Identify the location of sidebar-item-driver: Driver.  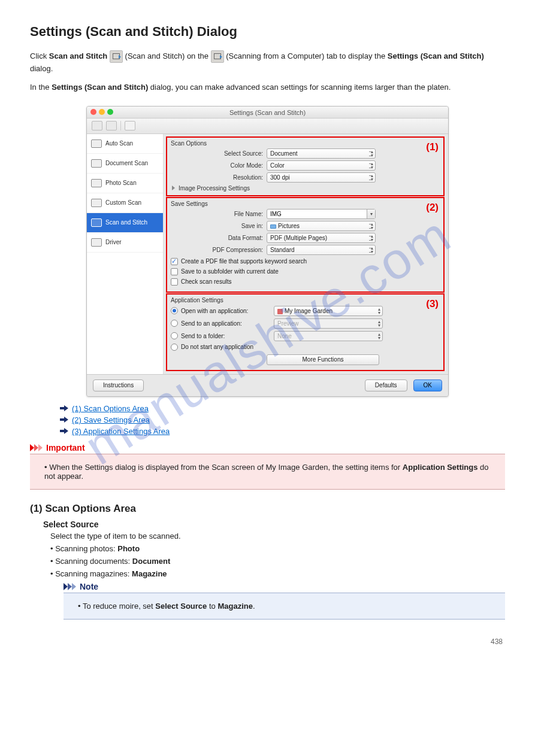
(125, 243).